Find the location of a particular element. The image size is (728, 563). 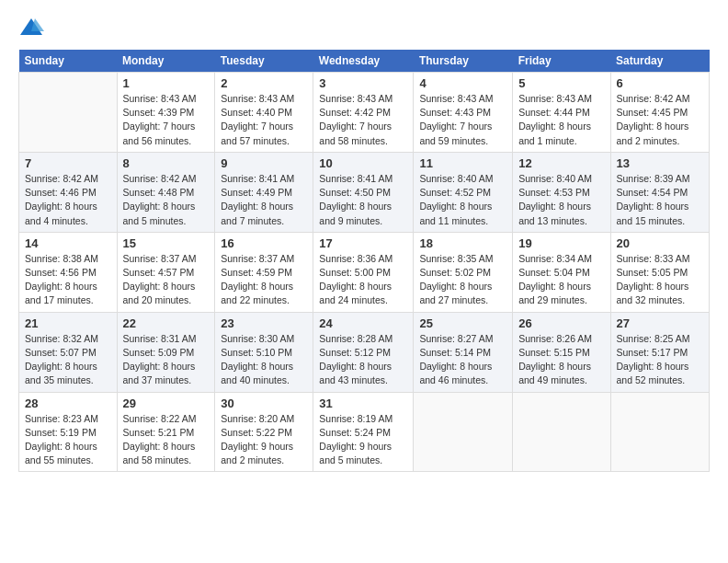

day-number: 31 is located at coordinates (363, 403).